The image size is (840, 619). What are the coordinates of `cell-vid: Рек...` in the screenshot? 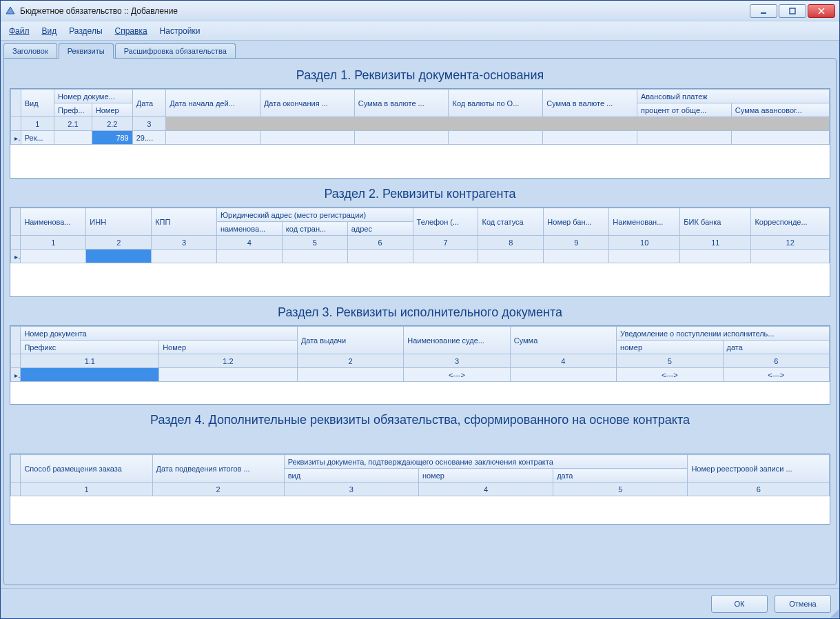 It's located at (37, 138).